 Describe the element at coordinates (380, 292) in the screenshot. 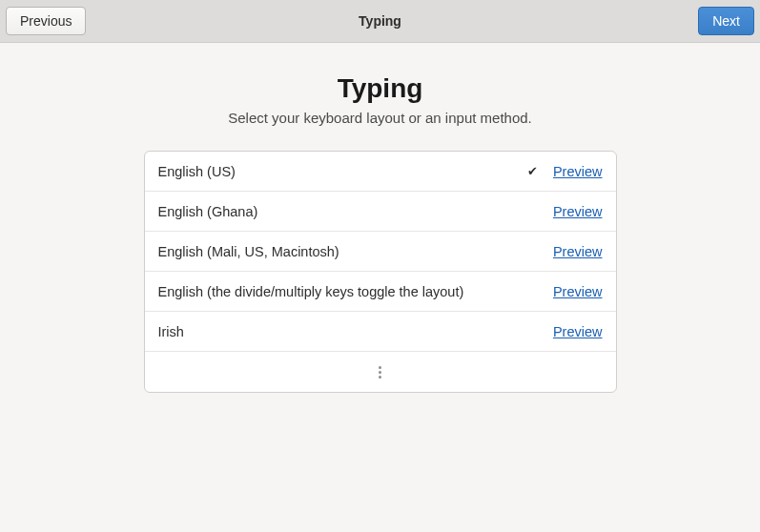

I see `layout-row: English (the divide/multiply keys toggle…` at that location.